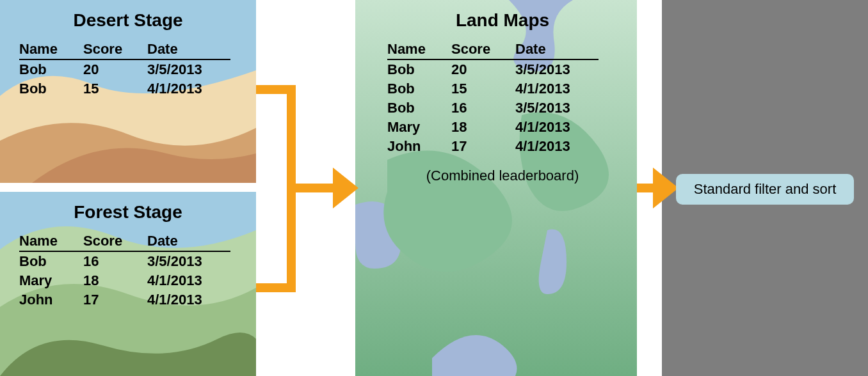  Describe the element at coordinates (115, 242) in the screenshot. I see `forest-th-score: Score` at that location.